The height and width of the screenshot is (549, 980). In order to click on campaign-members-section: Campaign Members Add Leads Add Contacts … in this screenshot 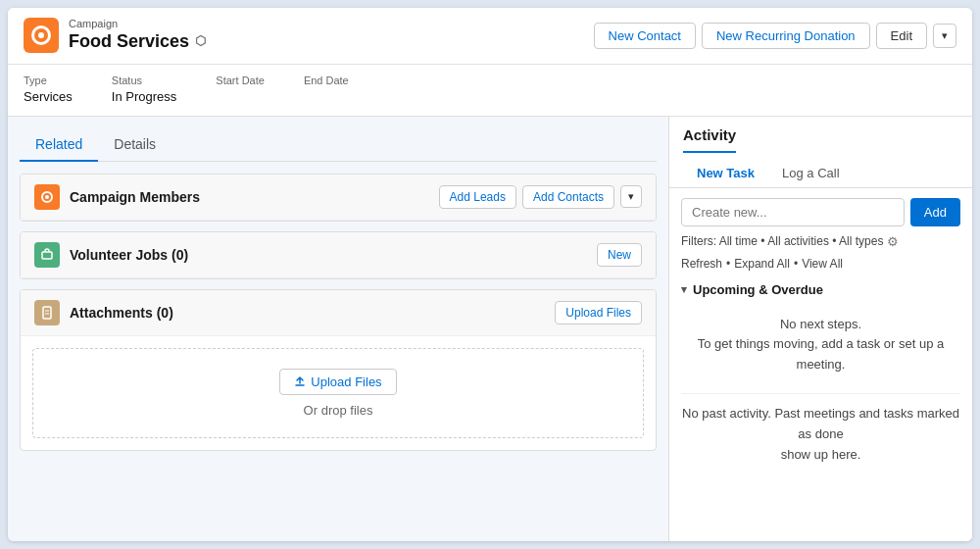, I will do `click(338, 198)`.